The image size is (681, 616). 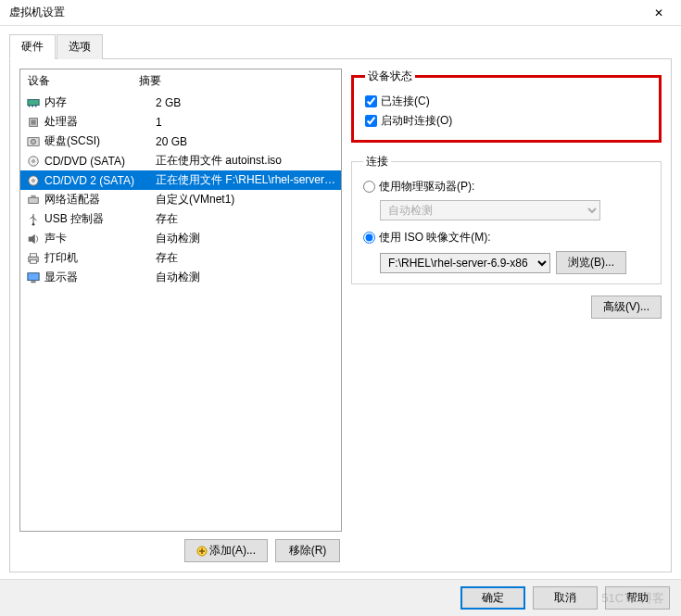 What do you see at coordinates (33, 220) in the screenshot?
I see `usb-icon` at bounding box center [33, 220].